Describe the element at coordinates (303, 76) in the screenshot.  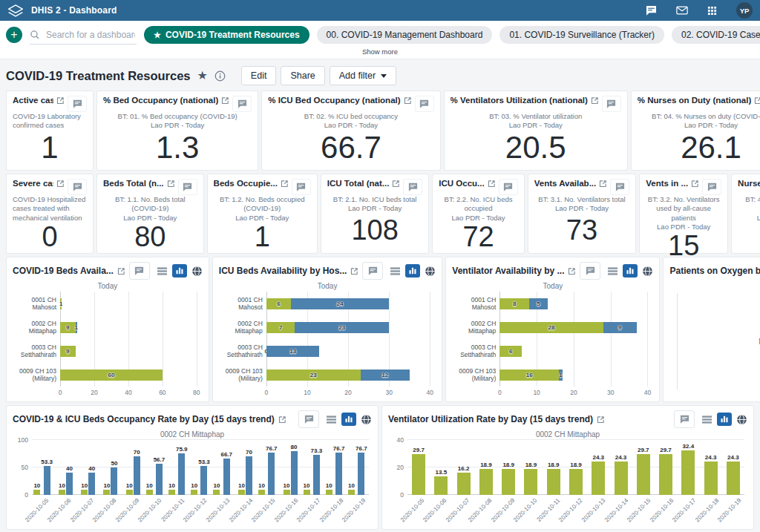
I see `share-button: Share` at that location.